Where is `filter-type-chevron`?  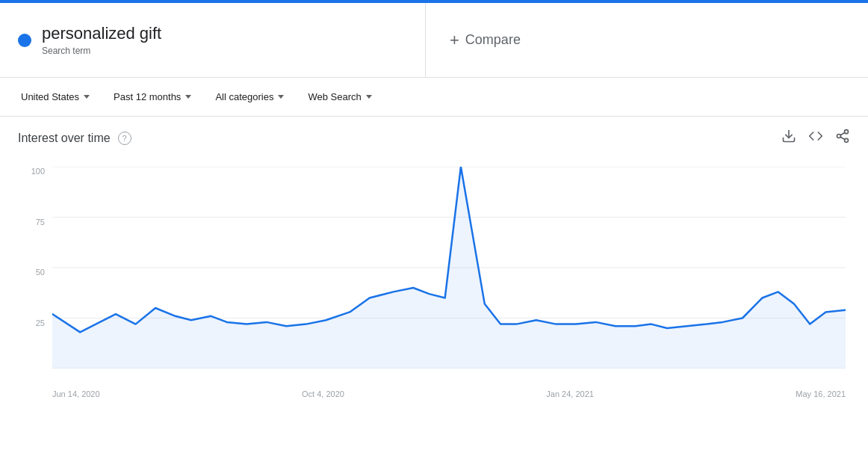 filter-type-chevron is located at coordinates (369, 97).